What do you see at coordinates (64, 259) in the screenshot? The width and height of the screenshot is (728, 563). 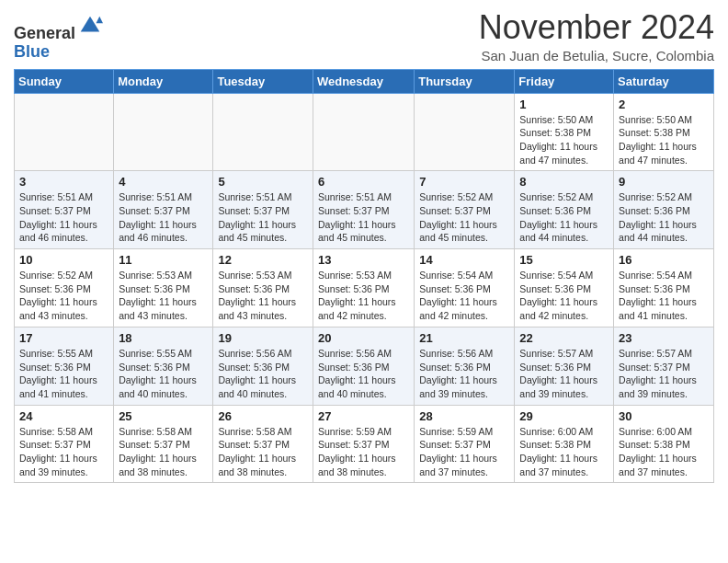 I see `day-number: 10` at bounding box center [64, 259].